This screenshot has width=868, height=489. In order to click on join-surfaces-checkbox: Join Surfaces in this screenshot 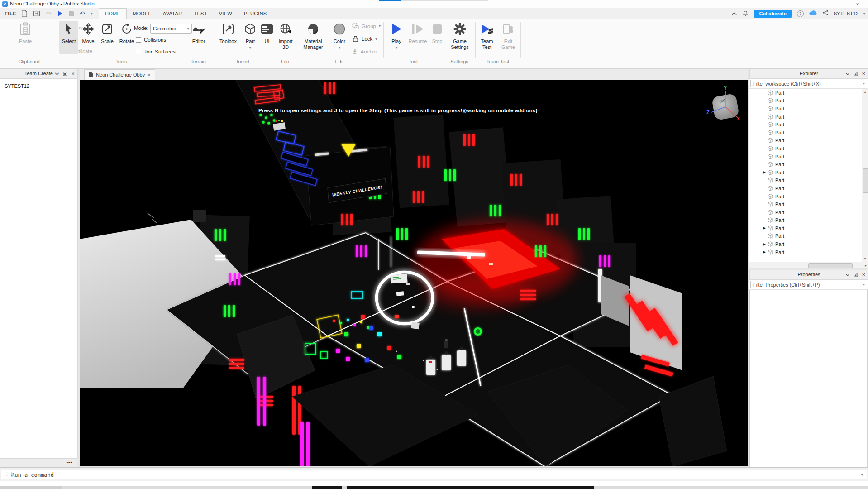, I will do `click(156, 52)`.